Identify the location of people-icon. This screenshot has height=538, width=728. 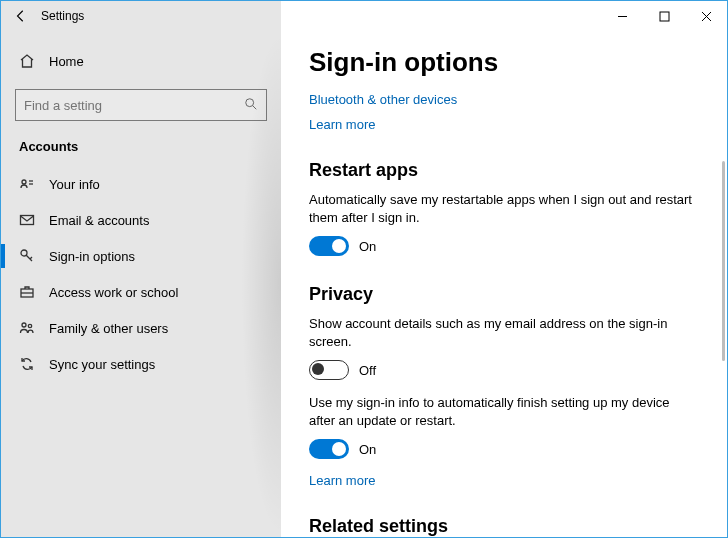
(27, 328).